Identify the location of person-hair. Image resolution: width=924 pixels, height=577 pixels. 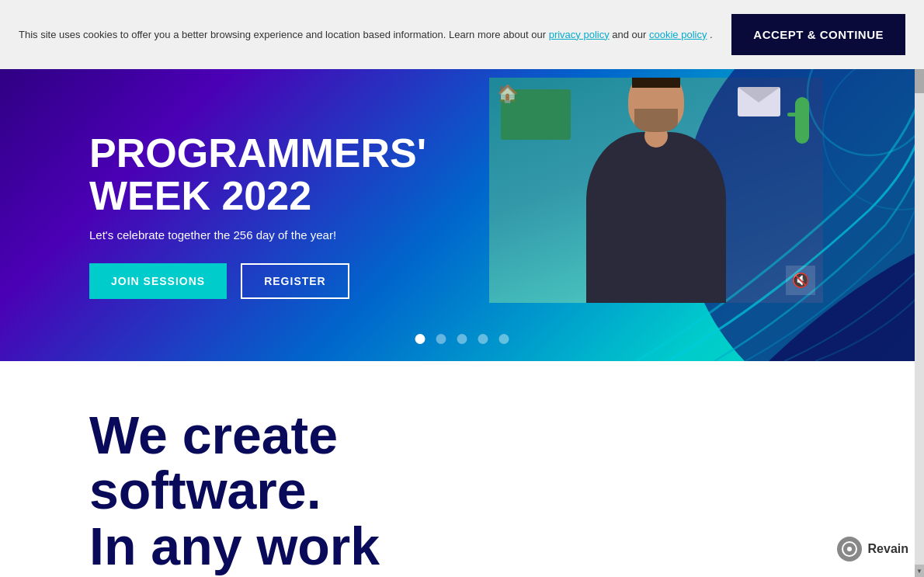
(656, 82).